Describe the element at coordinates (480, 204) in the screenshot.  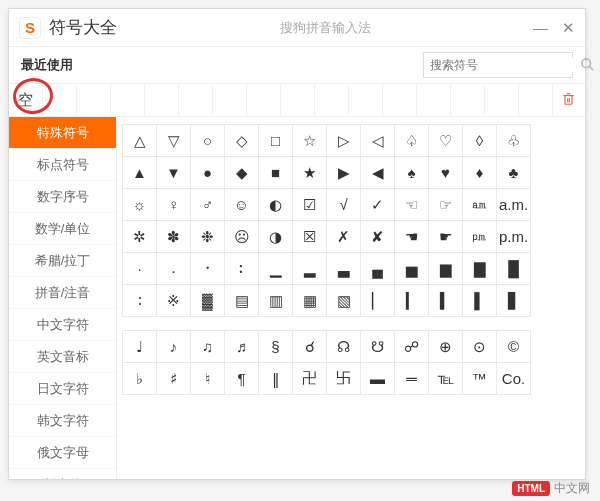
I see `symbol-cell: ㏂` at that location.